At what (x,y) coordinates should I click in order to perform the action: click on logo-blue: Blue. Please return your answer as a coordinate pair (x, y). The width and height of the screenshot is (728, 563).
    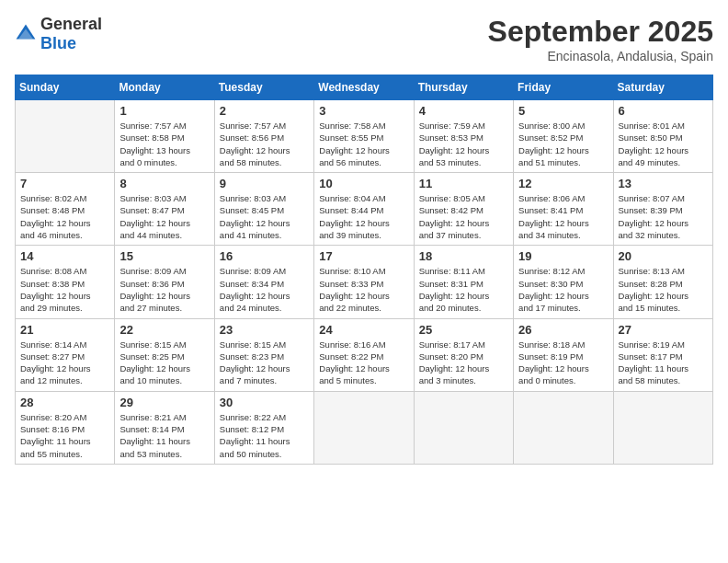
    Looking at the image, I should click on (59, 43).